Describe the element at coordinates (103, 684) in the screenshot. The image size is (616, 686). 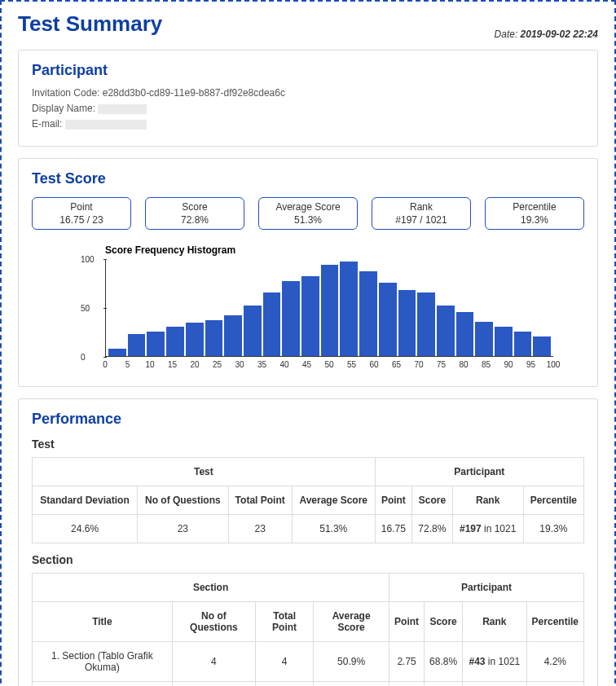
I see `cell: 2. Section (Problem Çözme` at that location.